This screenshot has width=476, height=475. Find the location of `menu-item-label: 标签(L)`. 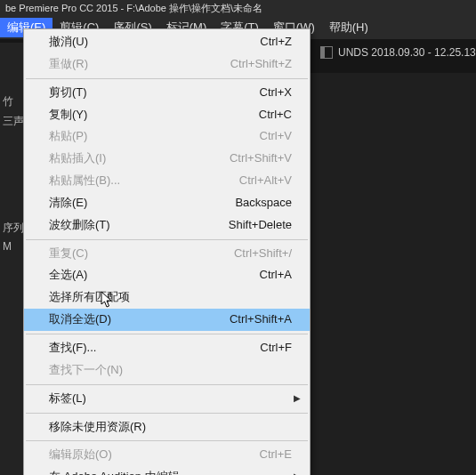

menu-item-label: 标签(L) is located at coordinates (68, 399).